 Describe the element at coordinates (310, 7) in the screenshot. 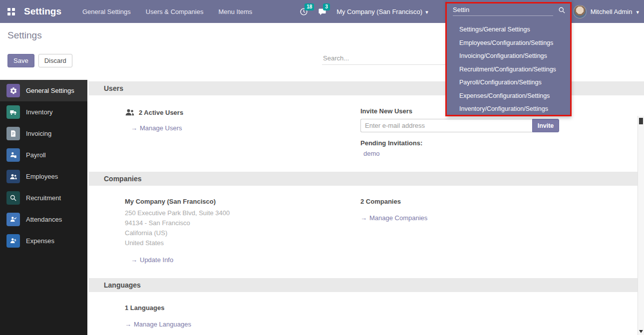

I see `activities-badge: 18` at that location.